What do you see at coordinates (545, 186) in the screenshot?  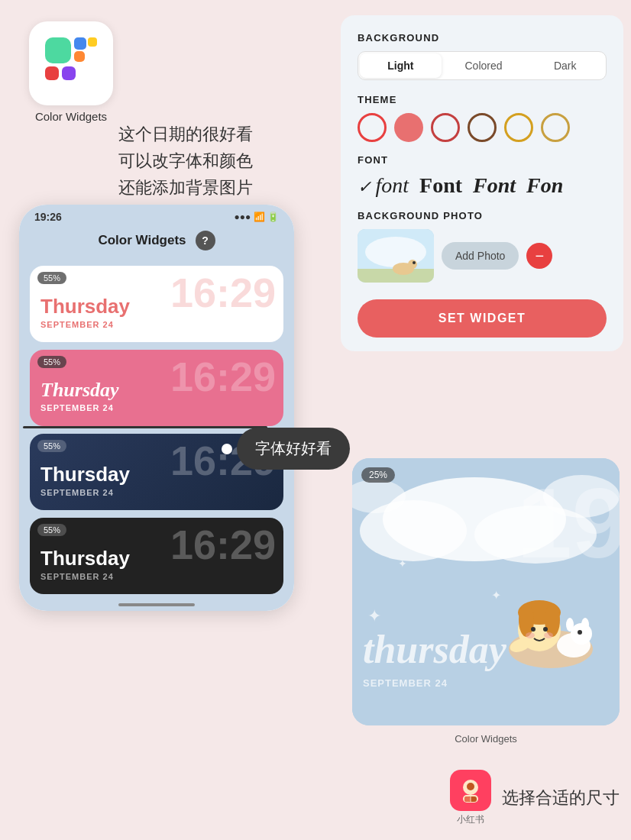 I see `font-option-4: Fon` at bounding box center [545, 186].